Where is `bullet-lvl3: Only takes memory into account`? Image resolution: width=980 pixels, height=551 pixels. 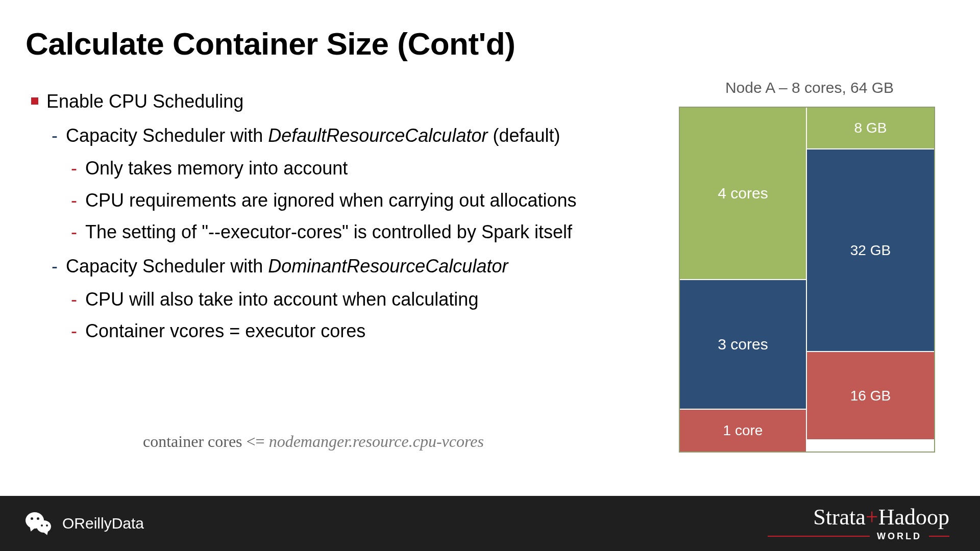 bullet-lvl3: Only takes memory into account is located at coordinates (354, 168).